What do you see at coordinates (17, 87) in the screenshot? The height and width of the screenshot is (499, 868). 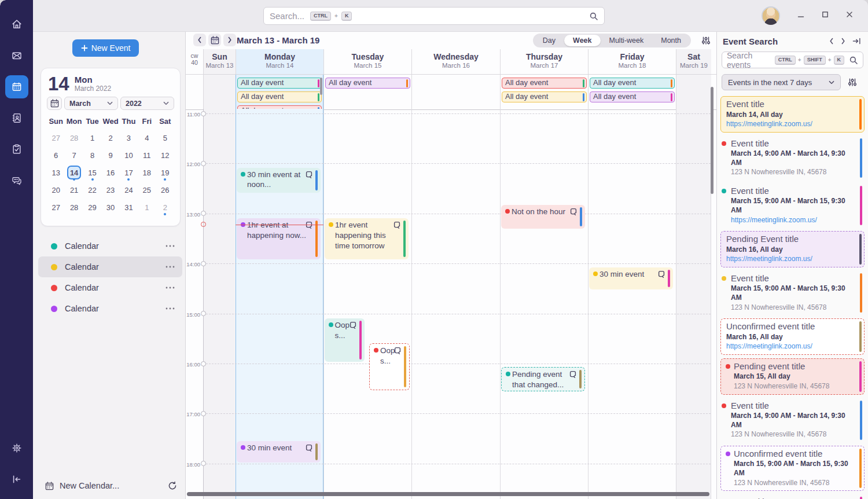 I see `sidebar-item-calendar` at bounding box center [17, 87].